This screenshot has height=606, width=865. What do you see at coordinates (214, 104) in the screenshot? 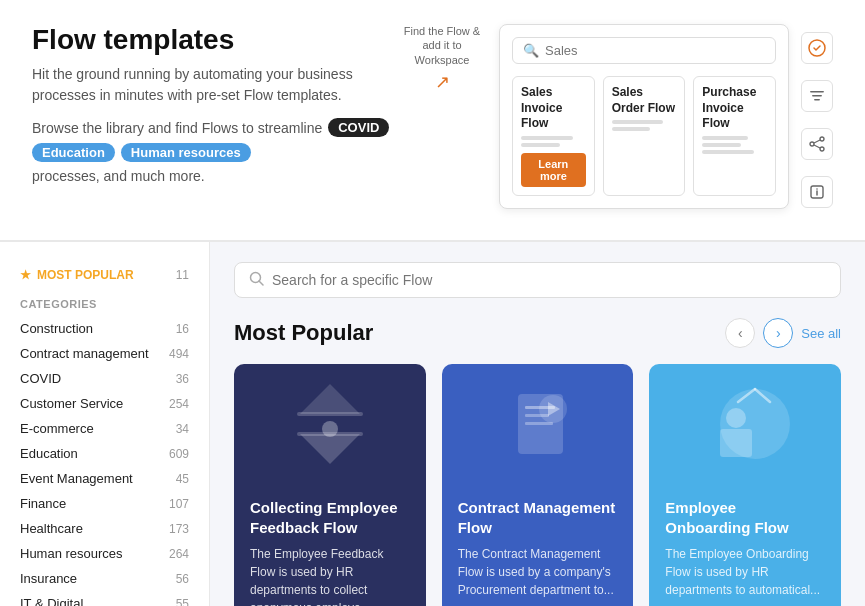
I see `banner-left: Flow templates Hit the ground running by…` at bounding box center [214, 104].